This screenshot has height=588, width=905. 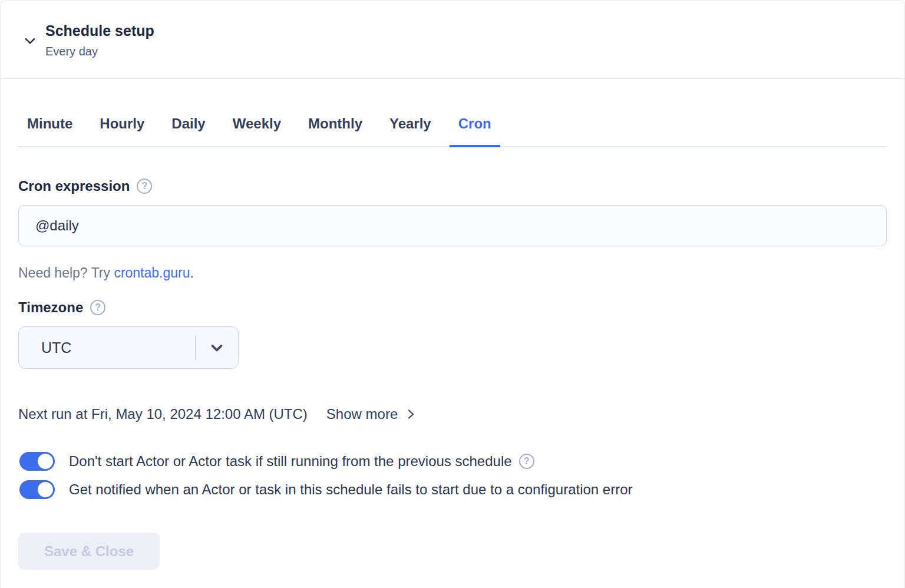 What do you see at coordinates (411, 414) in the screenshot?
I see `chevron-right-icon` at bounding box center [411, 414].